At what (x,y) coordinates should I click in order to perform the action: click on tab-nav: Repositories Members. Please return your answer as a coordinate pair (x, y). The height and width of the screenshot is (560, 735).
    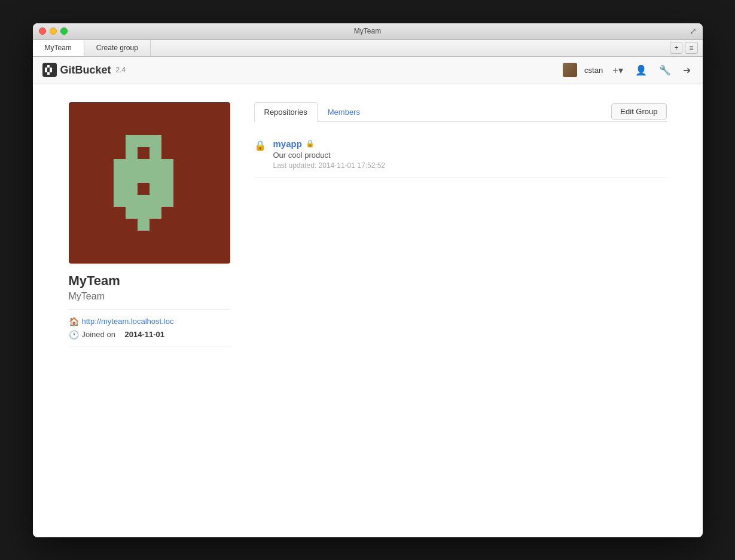
    Looking at the image, I should click on (433, 112).